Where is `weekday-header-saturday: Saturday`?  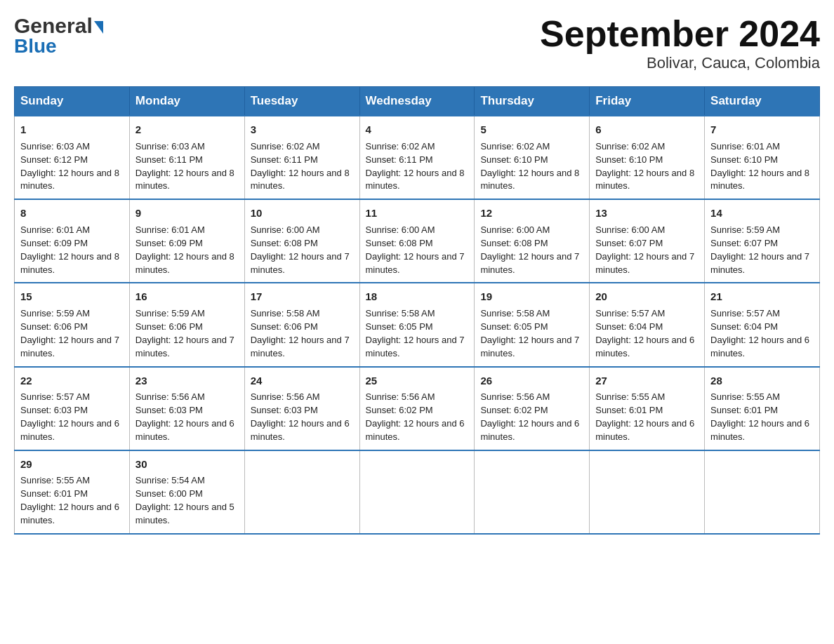 weekday-header-saturday: Saturday is located at coordinates (762, 102).